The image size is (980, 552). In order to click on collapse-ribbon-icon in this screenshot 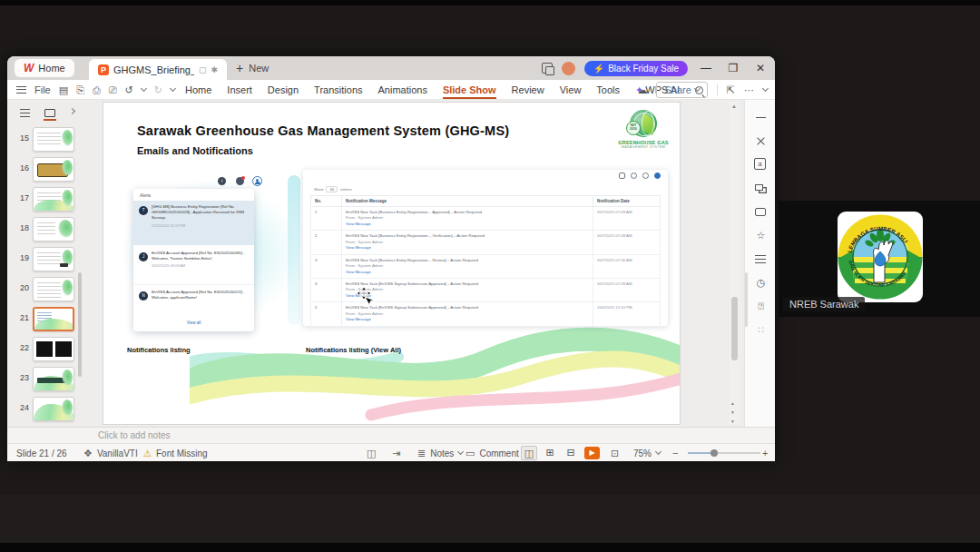, I will do `click(766, 89)`.